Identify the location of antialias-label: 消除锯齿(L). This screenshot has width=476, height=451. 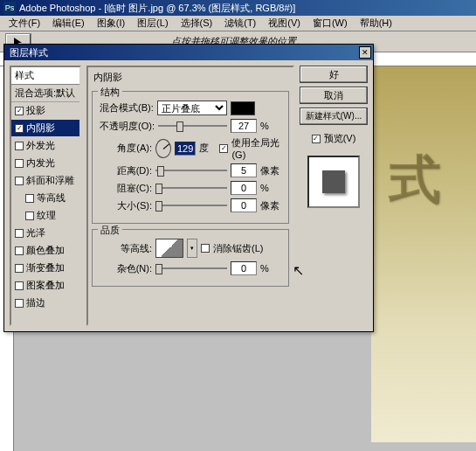
(238, 248).